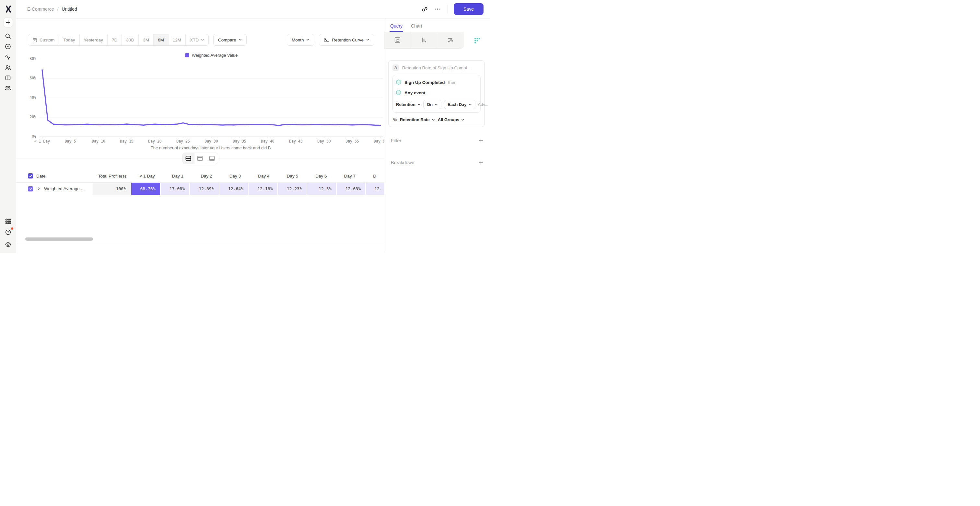  Describe the element at coordinates (396, 27) in the screenshot. I see `tab-query: Query` at that location.